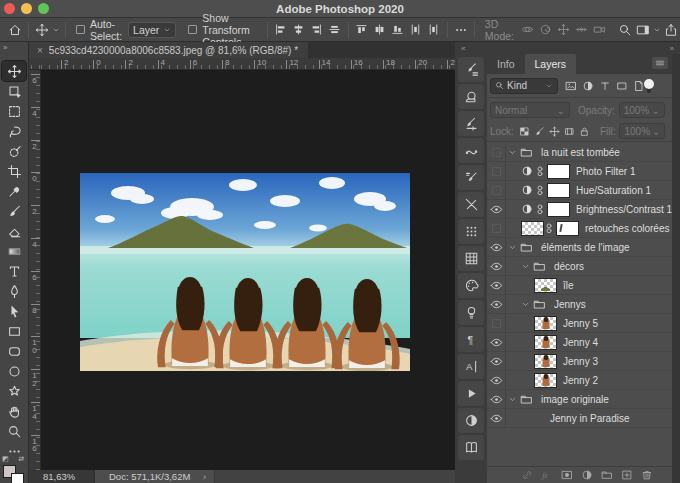  I want to click on layer-row: Jenny 3, so click(580, 362).